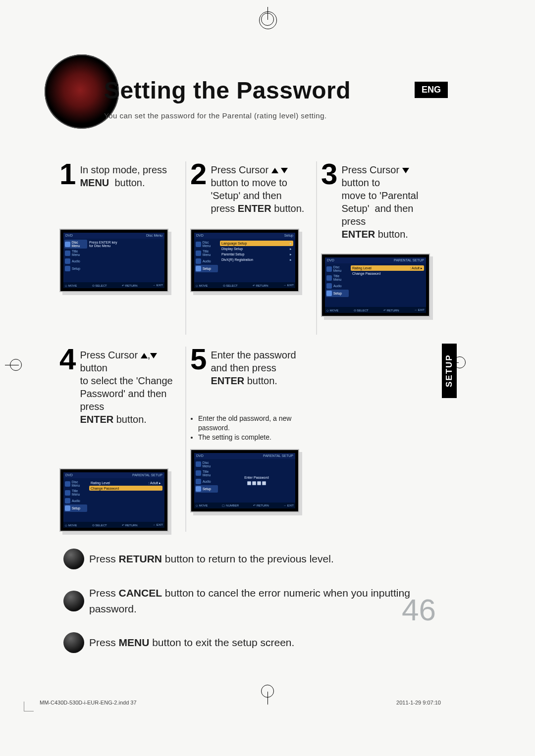 This screenshot has height=756, width=535. I want to click on print-footer-right: 2011-1-29 9:07:10, so click(419, 703).